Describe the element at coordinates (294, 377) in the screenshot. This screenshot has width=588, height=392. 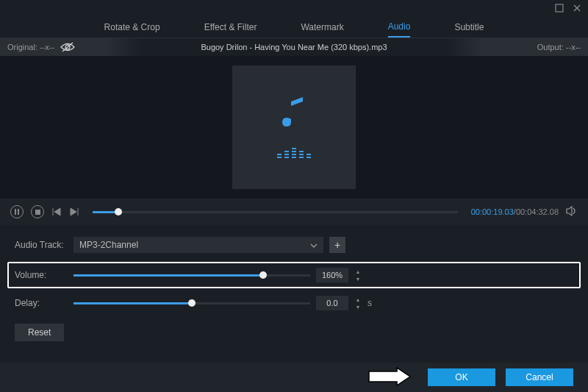
I see `footer: OK Cancel` at that location.